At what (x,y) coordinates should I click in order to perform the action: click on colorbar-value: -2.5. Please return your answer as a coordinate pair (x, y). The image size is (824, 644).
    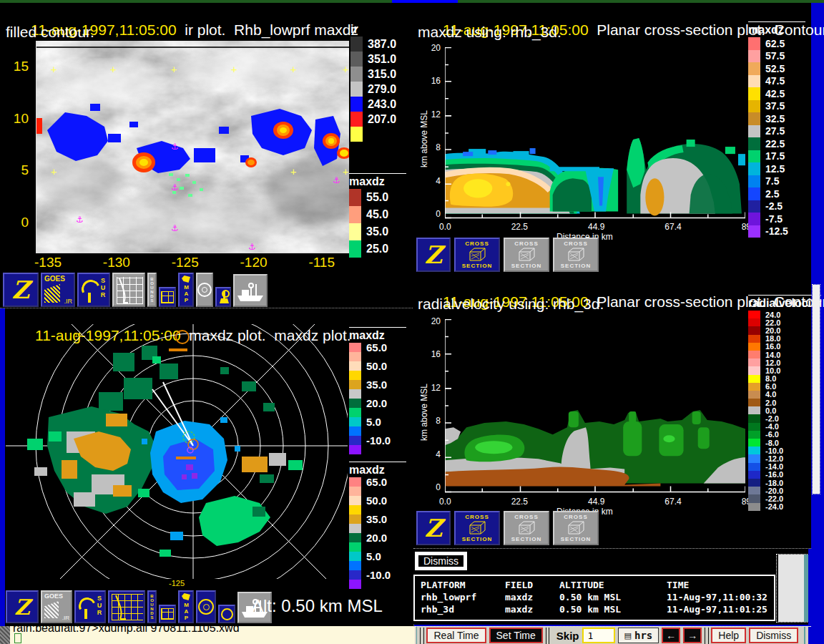
    Looking at the image, I should click on (771, 206).